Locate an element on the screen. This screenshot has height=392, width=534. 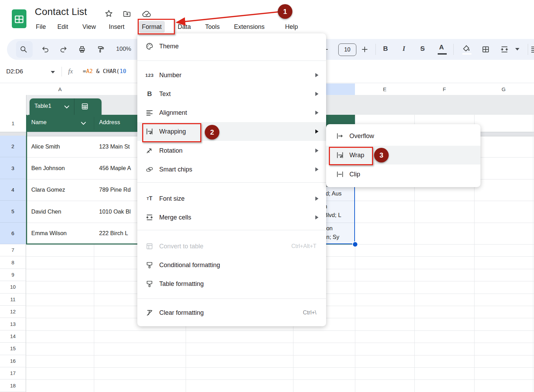
palette-icon is located at coordinates (149, 46).